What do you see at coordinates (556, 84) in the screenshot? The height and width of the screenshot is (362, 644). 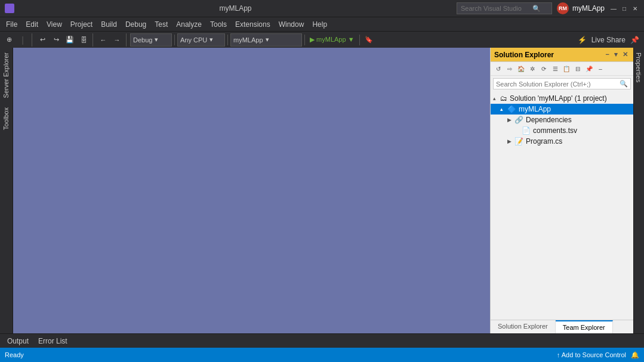 I see `se-search-input` at bounding box center [556, 84].